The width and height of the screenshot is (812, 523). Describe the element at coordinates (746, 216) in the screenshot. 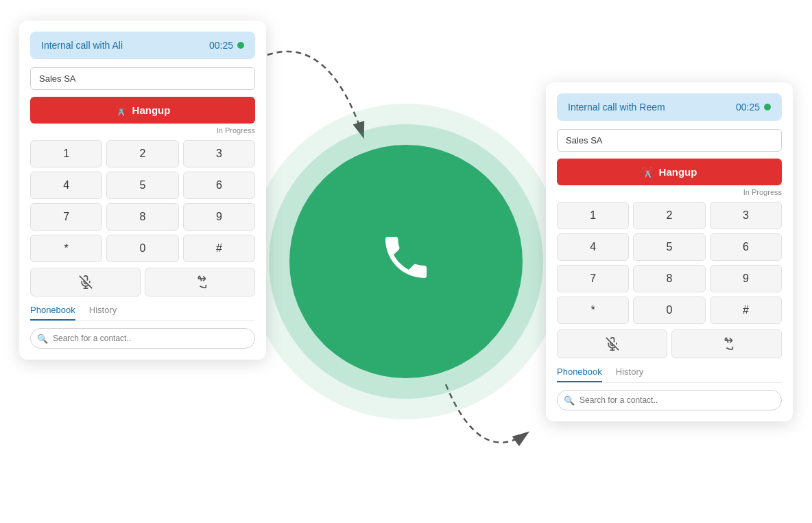

I see `right-key-3: 3` at that location.